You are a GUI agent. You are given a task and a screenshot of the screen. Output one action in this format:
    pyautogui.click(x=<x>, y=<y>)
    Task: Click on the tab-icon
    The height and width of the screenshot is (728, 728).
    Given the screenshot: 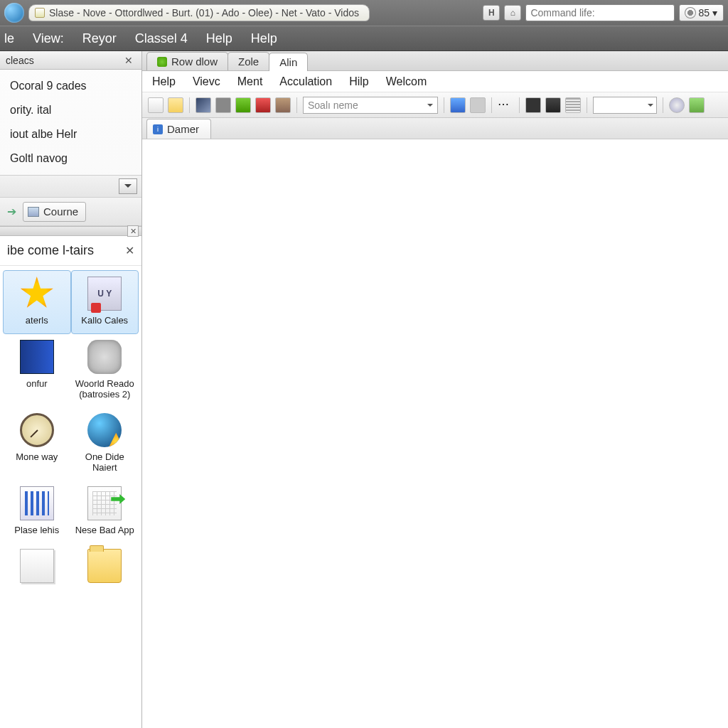 What is the action you would take?
    pyautogui.click(x=162, y=62)
    